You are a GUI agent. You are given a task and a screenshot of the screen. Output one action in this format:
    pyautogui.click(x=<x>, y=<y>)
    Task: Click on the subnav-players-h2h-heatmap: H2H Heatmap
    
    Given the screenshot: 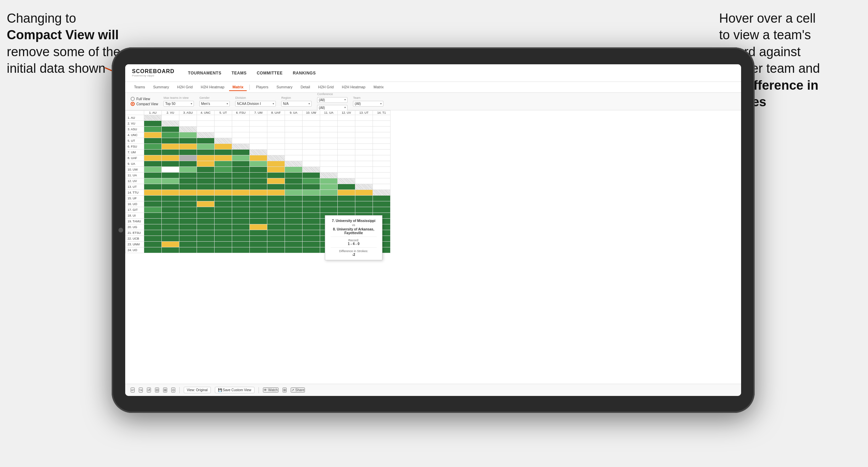 What is the action you would take?
    pyautogui.click(x=354, y=87)
    